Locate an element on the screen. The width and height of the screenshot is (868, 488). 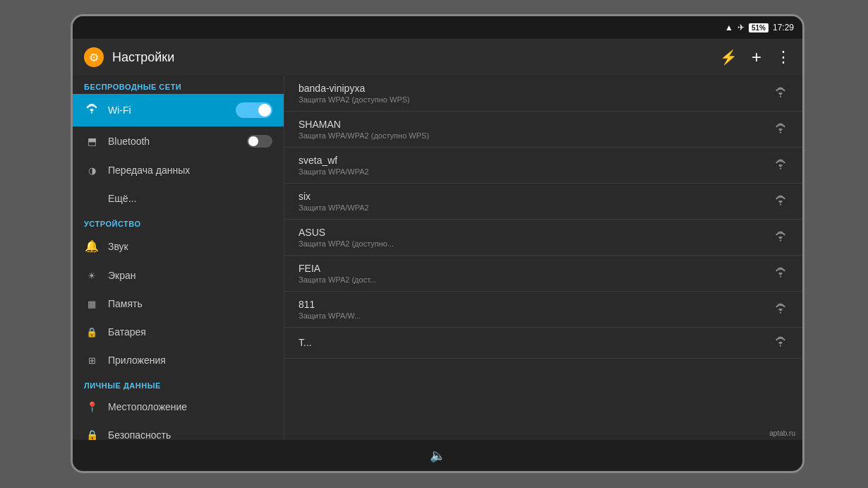
app-bar-actions: ⚡ + ⋮ is located at coordinates (755, 57).